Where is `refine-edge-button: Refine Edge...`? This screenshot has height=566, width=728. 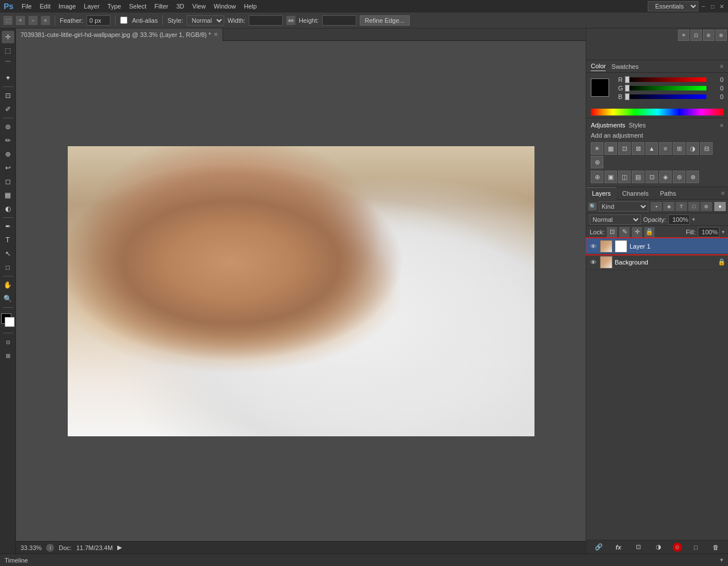 refine-edge-button: Refine Edge... is located at coordinates (385, 20).